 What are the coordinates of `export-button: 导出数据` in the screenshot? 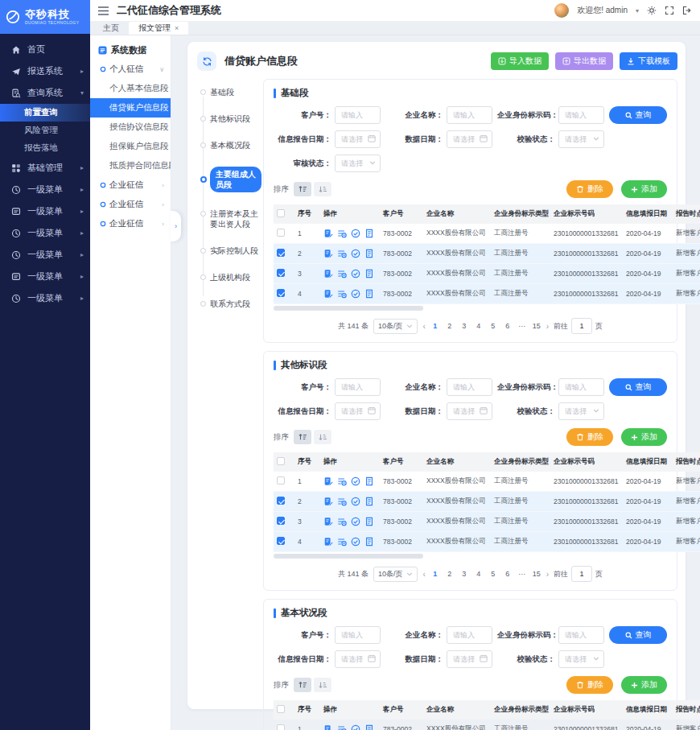 It's located at (584, 61).